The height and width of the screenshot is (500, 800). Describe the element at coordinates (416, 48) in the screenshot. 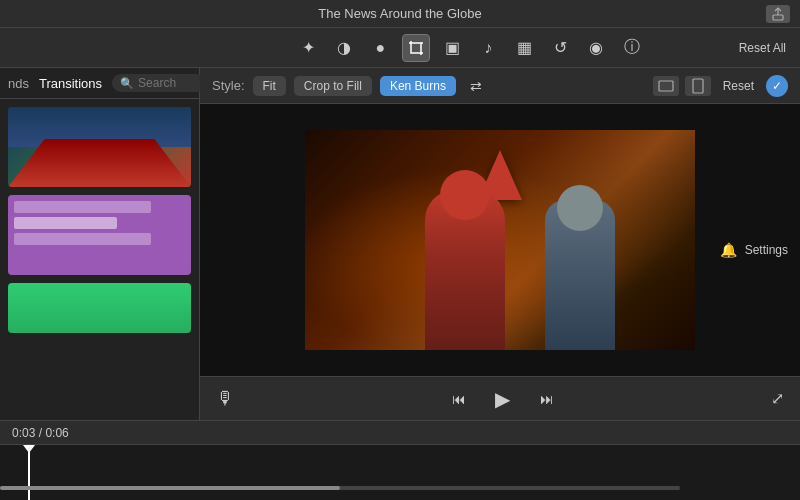

I see `crop-icon` at that location.